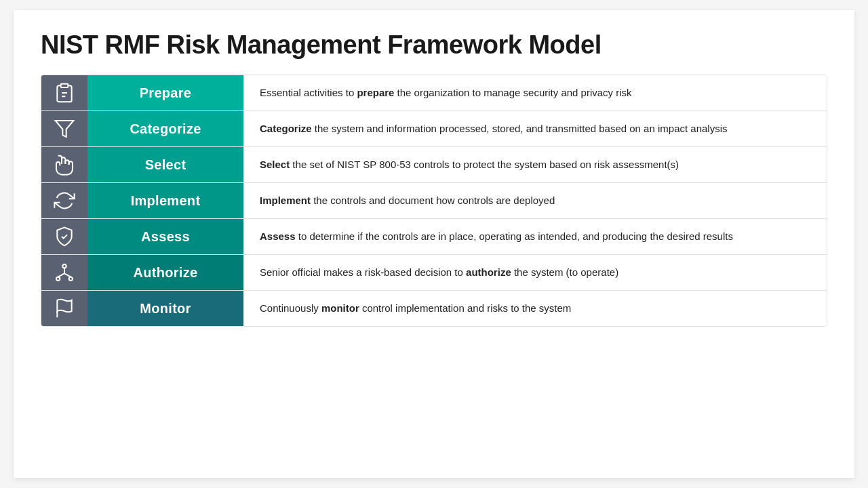 This screenshot has height=488, width=868. What do you see at coordinates (535, 201) in the screenshot?
I see `implement-description: Implement the controls and document how …` at bounding box center [535, 201].